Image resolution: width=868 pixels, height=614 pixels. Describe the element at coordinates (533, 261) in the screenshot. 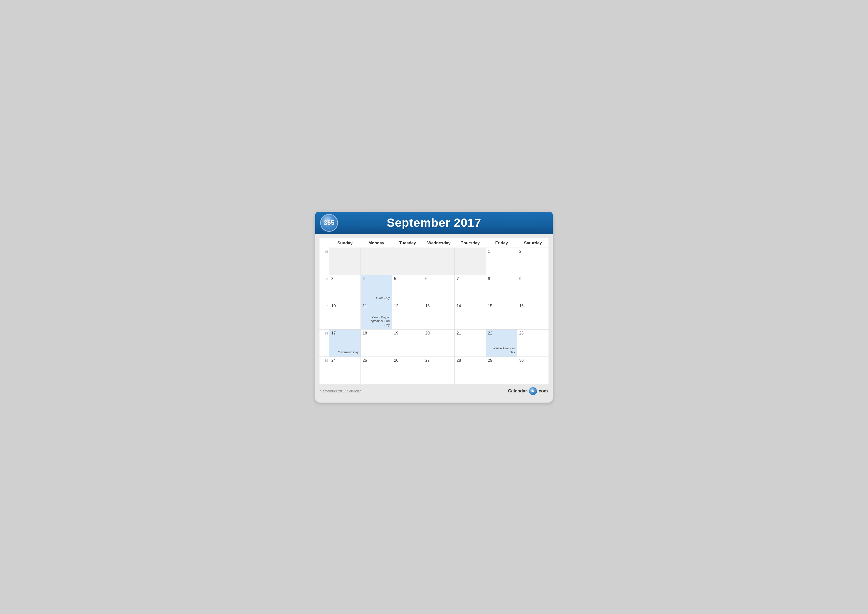

I see `cal-cell-2: 2` at that location.